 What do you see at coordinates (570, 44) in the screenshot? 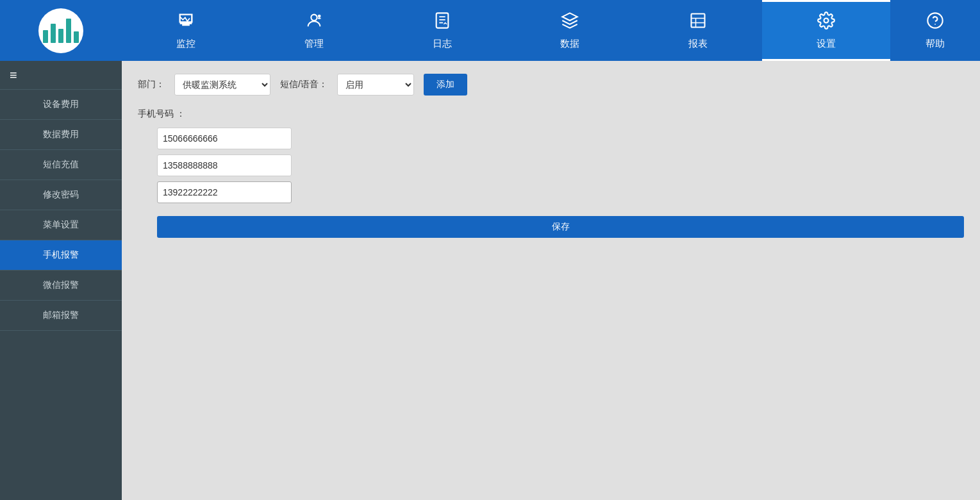
I see `nav-label-data: 数据` at bounding box center [570, 44].